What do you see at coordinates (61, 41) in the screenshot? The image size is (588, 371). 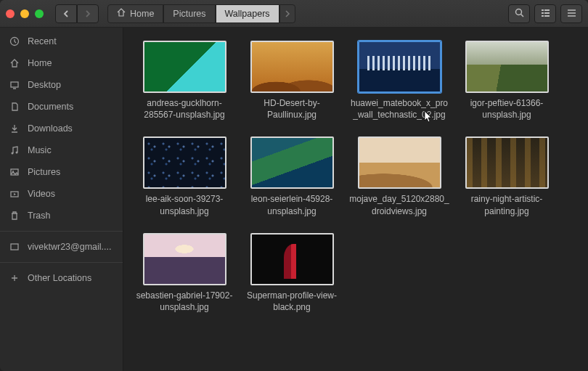 I see `sidebar-item-recent: Recent` at bounding box center [61, 41].